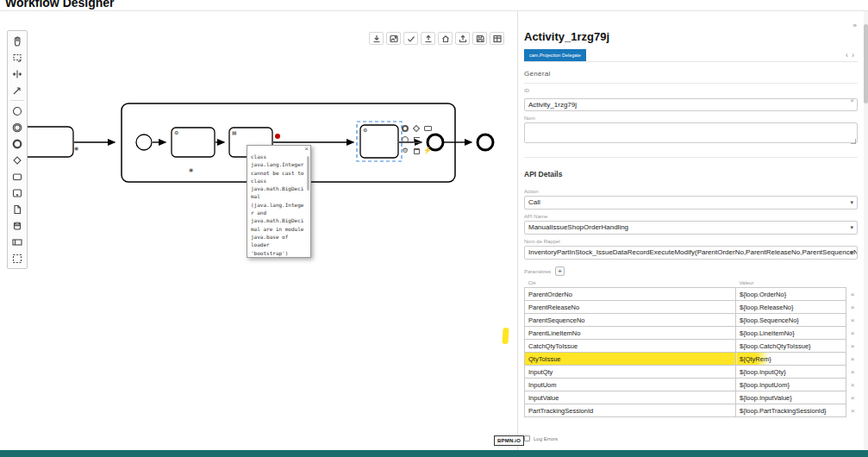 This screenshot has height=457, width=868. I want to click on append-task-icon, so click(428, 128).